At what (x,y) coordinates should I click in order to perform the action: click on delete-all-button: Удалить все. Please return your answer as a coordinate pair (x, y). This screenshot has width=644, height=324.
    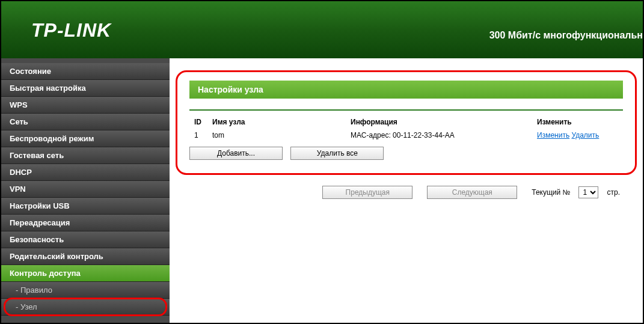
    Looking at the image, I should click on (337, 153).